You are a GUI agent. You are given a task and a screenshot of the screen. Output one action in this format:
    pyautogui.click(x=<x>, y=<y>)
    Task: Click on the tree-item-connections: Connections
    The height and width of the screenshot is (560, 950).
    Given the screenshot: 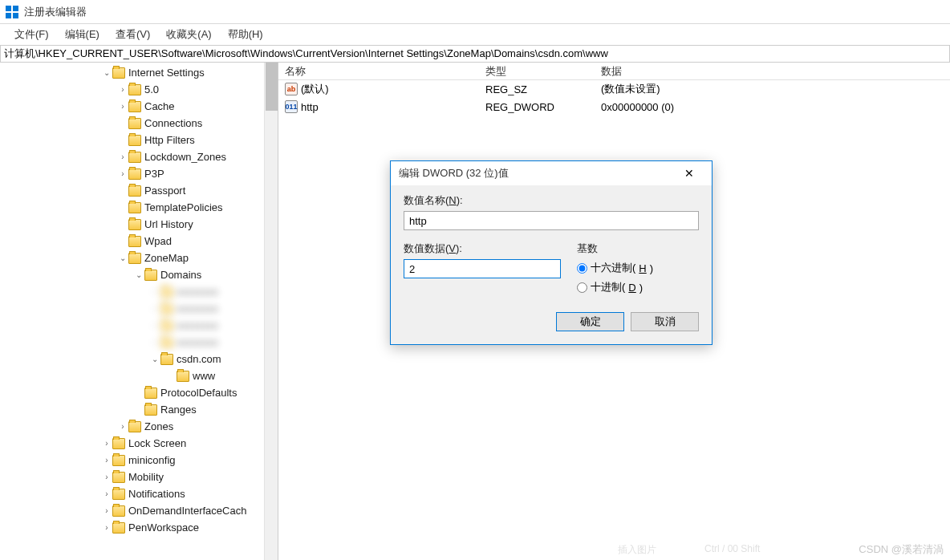 What is the action you would take?
    pyautogui.click(x=139, y=124)
    